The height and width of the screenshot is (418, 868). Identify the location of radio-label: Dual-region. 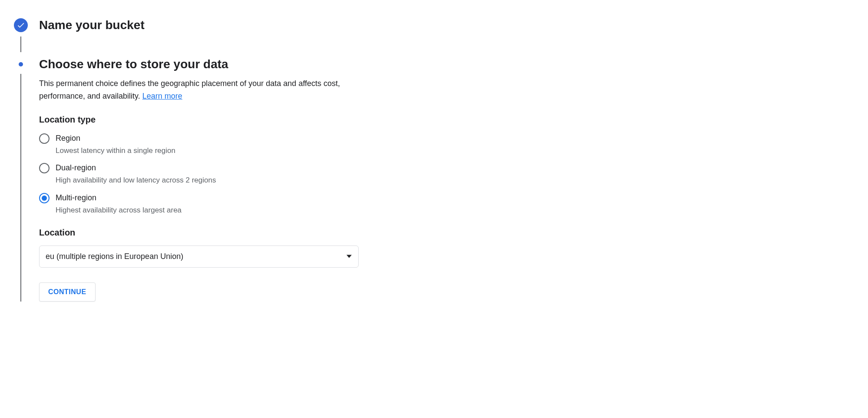
(135, 168).